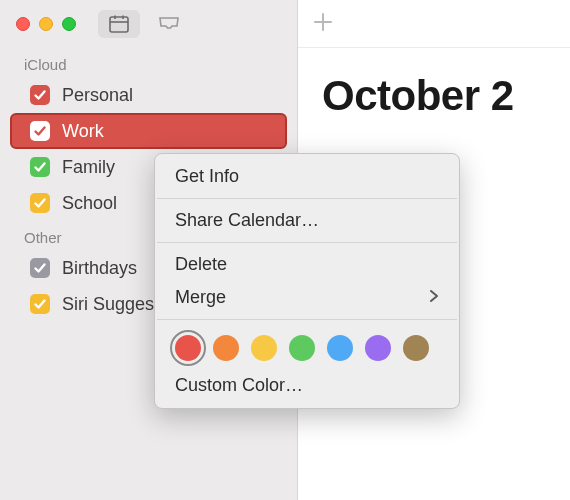  What do you see at coordinates (207, 176) in the screenshot?
I see `menu-label: Get Info` at bounding box center [207, 176].